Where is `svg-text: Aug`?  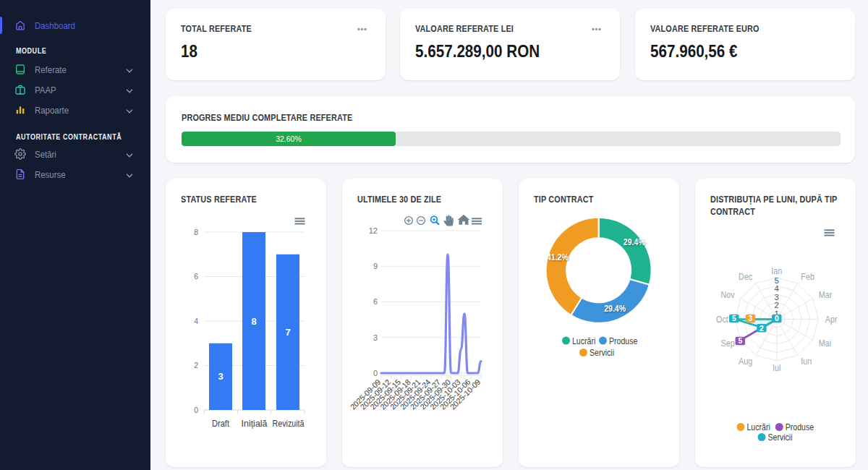 svg-text: Aug is located at coordinates (745, 362).